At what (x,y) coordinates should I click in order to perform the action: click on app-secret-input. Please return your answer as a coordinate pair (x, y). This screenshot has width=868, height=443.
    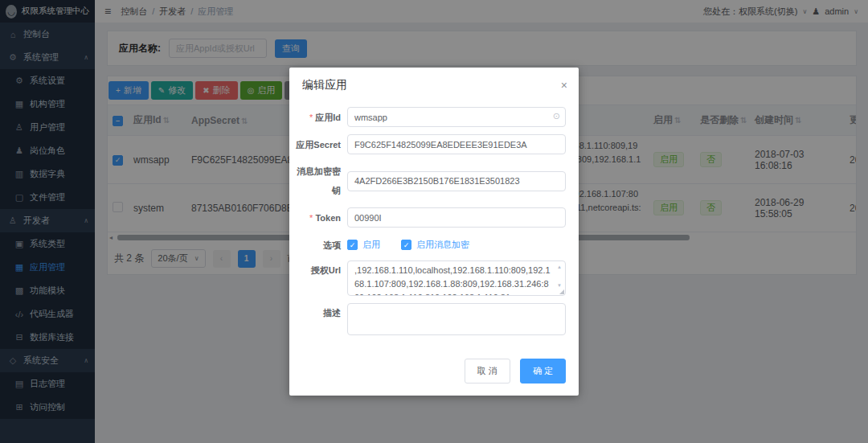
    Looking at the image, I should click on (457, 145).